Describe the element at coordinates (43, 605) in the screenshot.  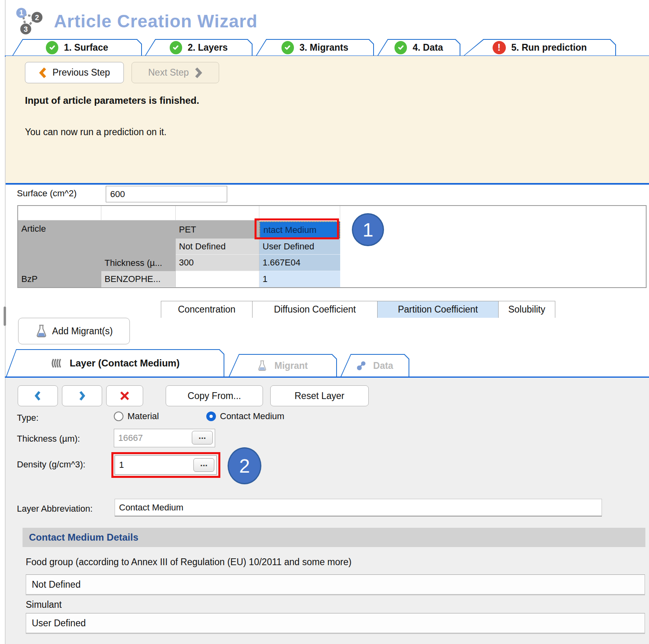
I see `simulant-label: Simulant` at that location.